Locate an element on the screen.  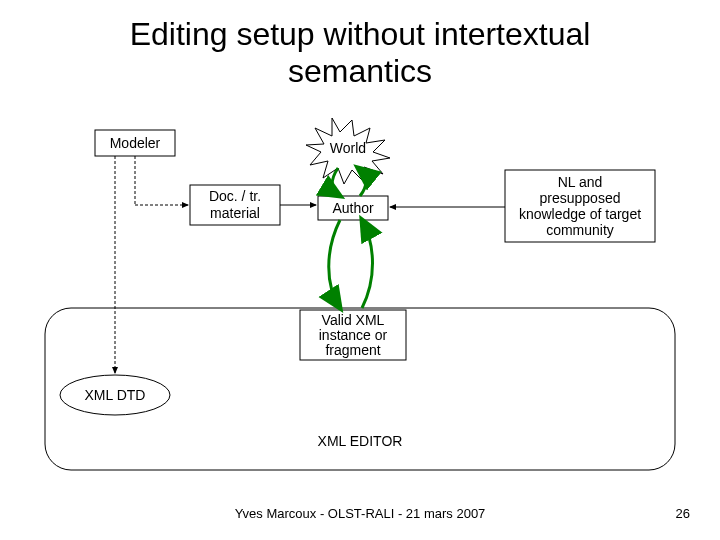
valid-xml-line-1: Valid XML is located at coordinates (354, 320).